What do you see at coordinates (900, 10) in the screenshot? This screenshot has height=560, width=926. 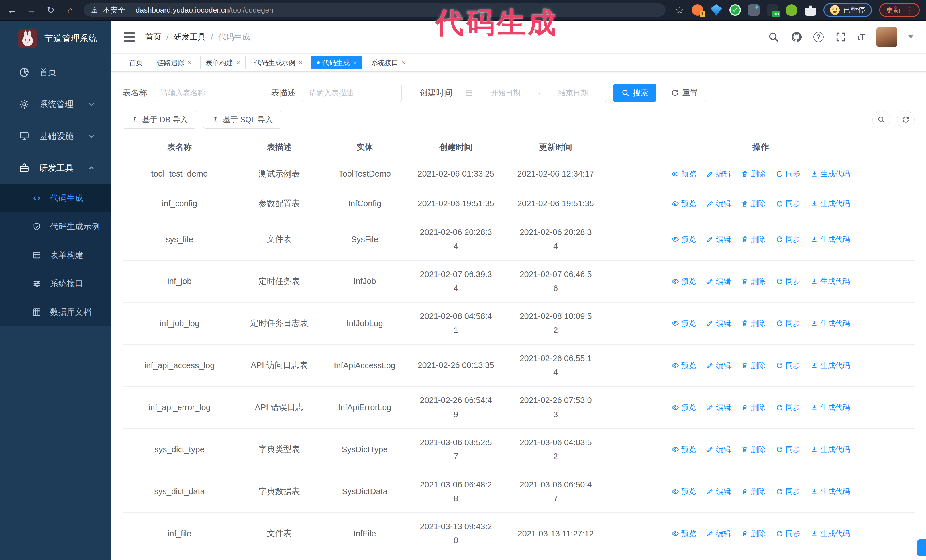 I see `chrome-update-button: 更新 ⋮` at bounding box center [900, 10].